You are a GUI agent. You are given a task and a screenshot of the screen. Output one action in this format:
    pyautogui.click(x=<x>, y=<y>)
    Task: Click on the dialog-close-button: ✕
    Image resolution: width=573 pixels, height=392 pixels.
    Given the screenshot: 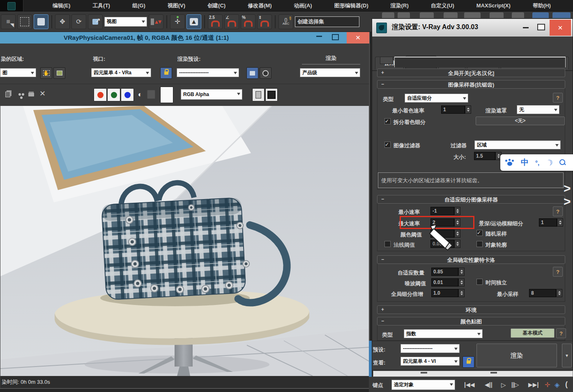 What is the action you would take?
    pyautogui.click(x=560, y=28)
    